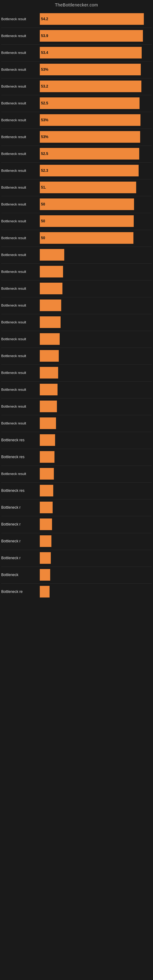 Image resolution: width=153 pixels, height=980 pixels. What do you see at coordinates (97, 36) in the screenshot?
I see `bar-container: 53.9` at bounding box center [97, 36].